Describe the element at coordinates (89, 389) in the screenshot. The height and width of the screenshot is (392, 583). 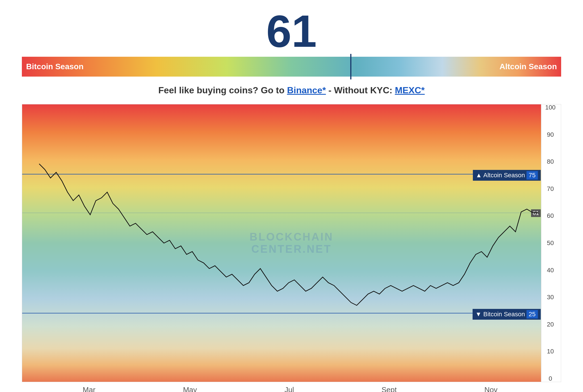
I see `x-label-mar: Mar` at that location.